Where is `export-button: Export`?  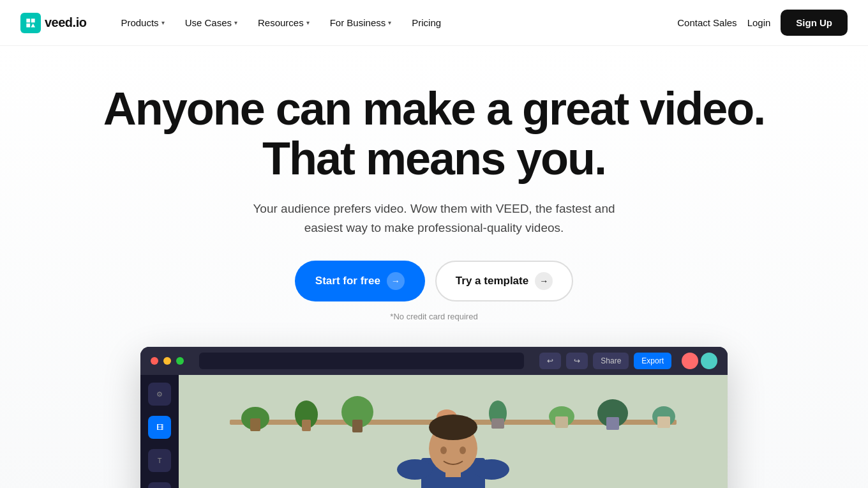
export-button: Export is located at coordinates (652, 361).